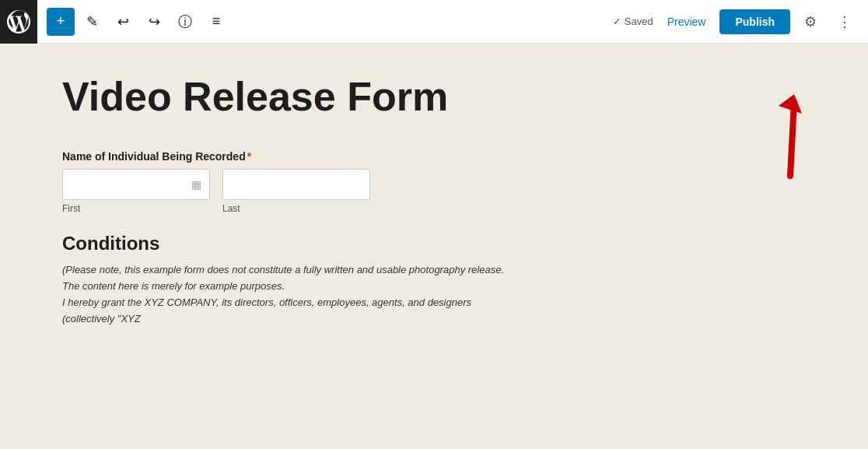 Image resolution: width=868 pixels, height=449 pixels. Describe the element at coordinates (296, 156) in the screenshot. I see `name-field-label: Name of Individual Being Recorded*` at that location.